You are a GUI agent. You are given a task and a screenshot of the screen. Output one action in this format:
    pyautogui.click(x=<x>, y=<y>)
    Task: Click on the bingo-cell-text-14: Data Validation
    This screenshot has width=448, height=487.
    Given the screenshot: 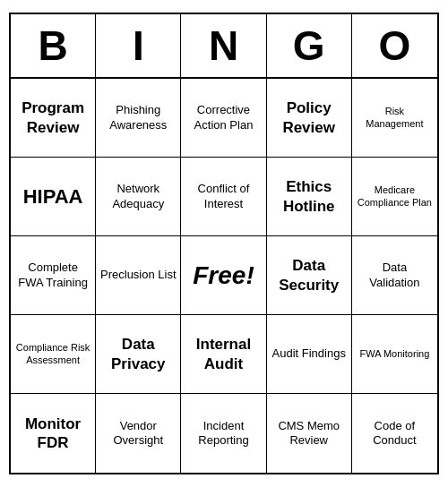 What is the action you would take?
    pyautogui.click(x=394, y=276)
    